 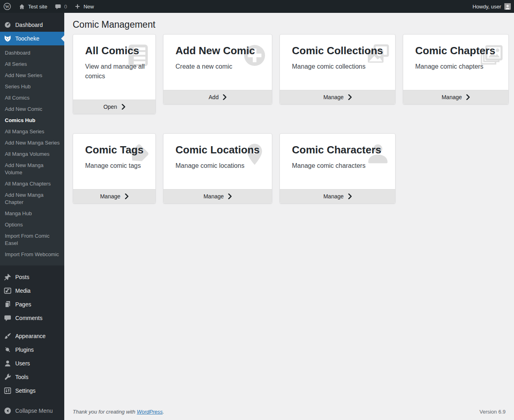 I want to click on sidebar-item-comments: Comments, so click(x=32, y=318).